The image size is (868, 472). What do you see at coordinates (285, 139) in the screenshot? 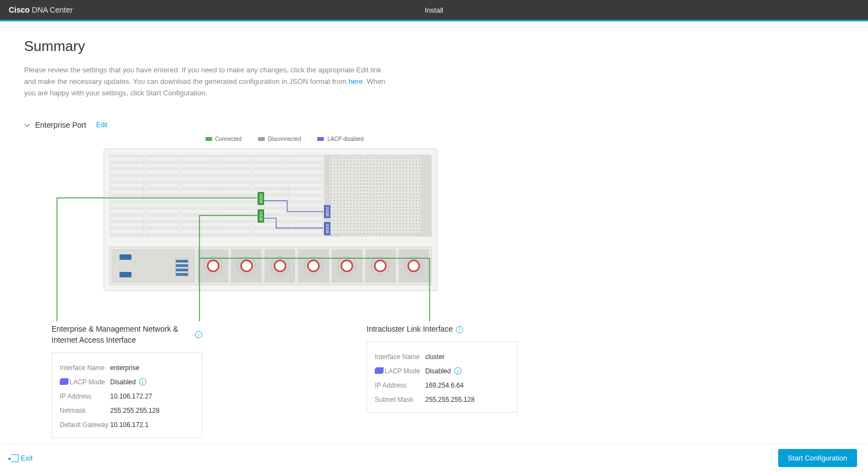
I see `legend-disconnected-label: Disconnected` at bounding box center [285, 139].